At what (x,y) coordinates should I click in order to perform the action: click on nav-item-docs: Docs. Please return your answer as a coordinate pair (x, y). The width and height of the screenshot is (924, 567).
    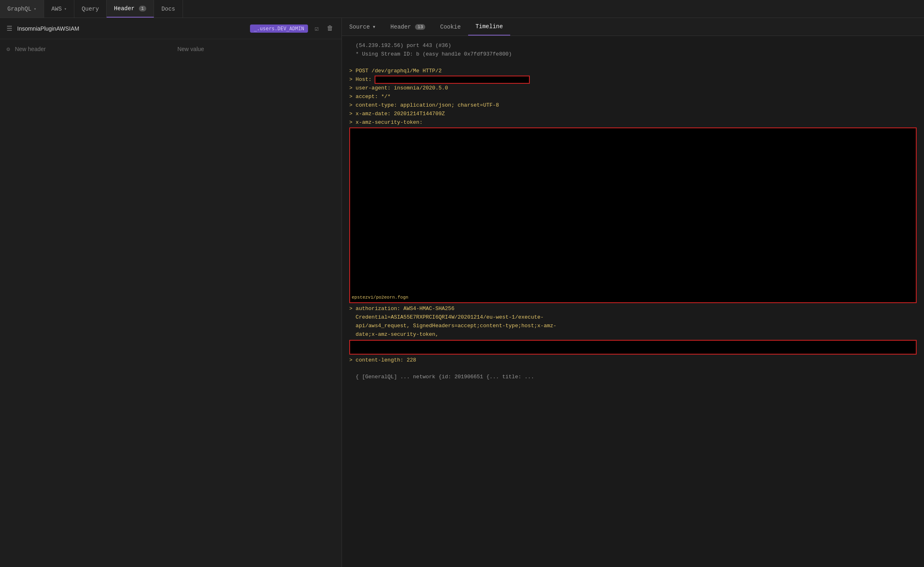
    Looking at the image, I should click on (168, 9).